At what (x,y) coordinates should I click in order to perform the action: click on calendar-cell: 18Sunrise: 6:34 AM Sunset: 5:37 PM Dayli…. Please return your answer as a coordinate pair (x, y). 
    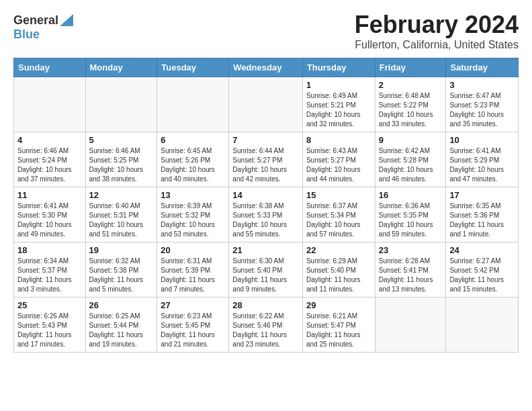
    Looking at the image, I should click on (50, 270).